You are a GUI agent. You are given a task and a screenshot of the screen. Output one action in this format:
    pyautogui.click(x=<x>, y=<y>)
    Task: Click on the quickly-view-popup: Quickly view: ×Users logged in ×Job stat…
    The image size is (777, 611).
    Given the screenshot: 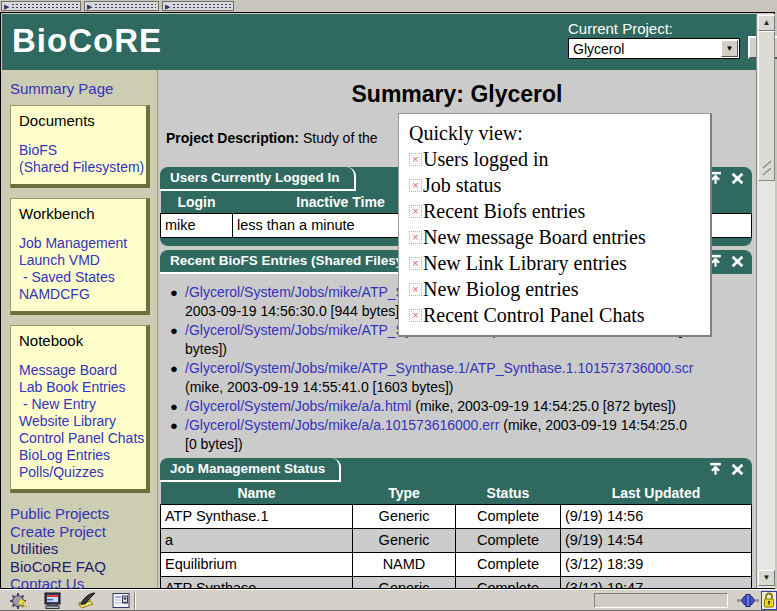 What is the action you would take?
    pyautogui.click(x=555, y=225)
    